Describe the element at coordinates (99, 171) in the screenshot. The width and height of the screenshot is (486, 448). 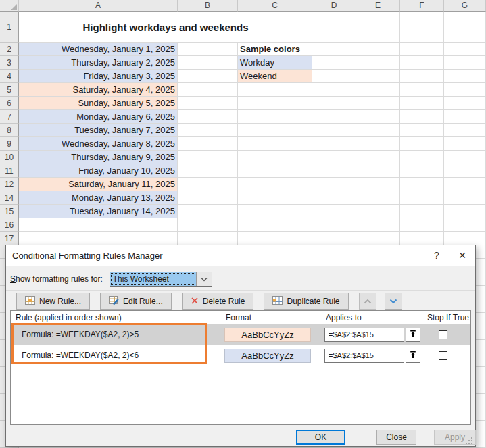
I see `cell-A11: Friday, January 10, 2025` at that location.